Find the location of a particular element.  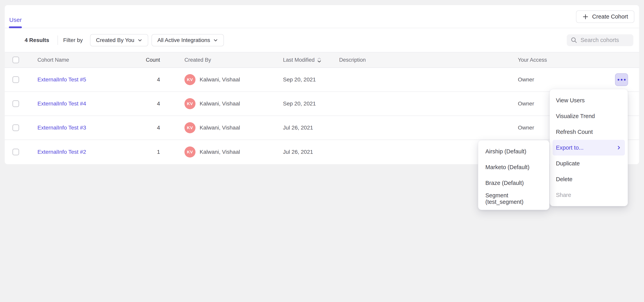

cohort-count: 1 is located at coordinates (148, 152).